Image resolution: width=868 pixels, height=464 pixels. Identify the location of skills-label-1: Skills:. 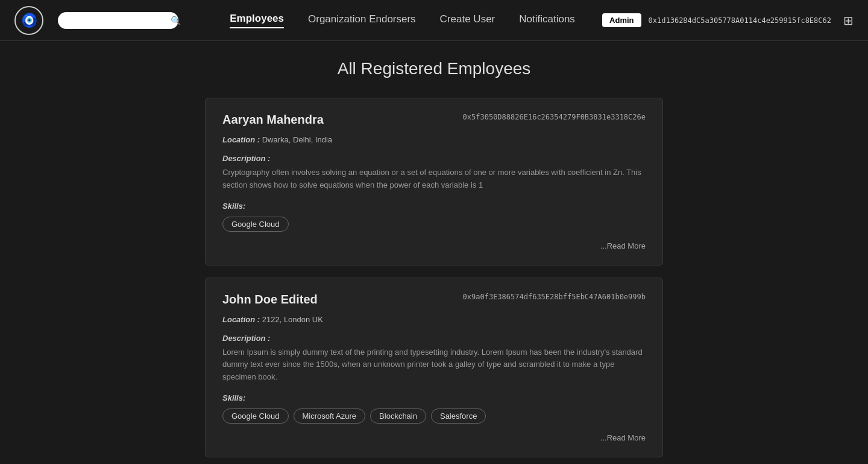
(434, 206).